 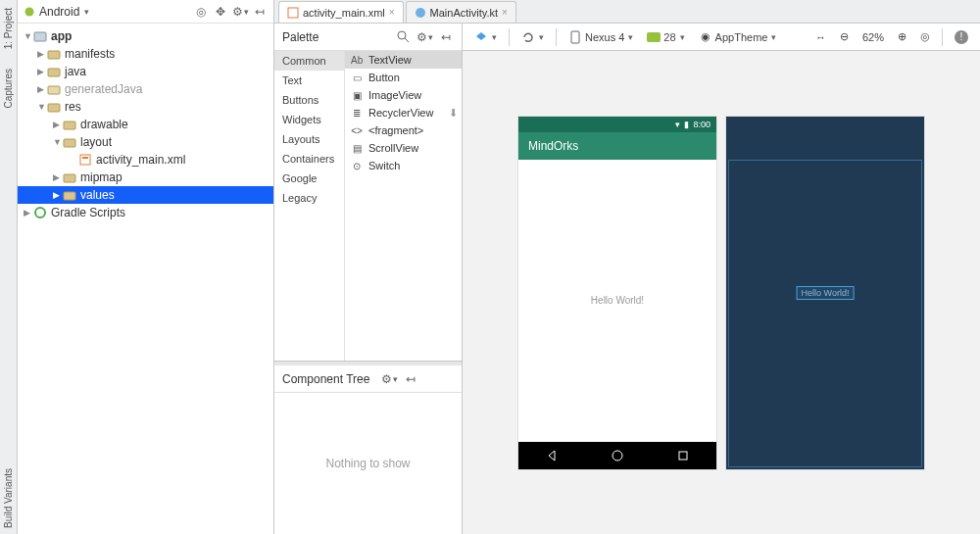 What do you see at coordinates (61, 36) in the screenshot?
I see `tree-label: app` at bounding box center [61, 36].